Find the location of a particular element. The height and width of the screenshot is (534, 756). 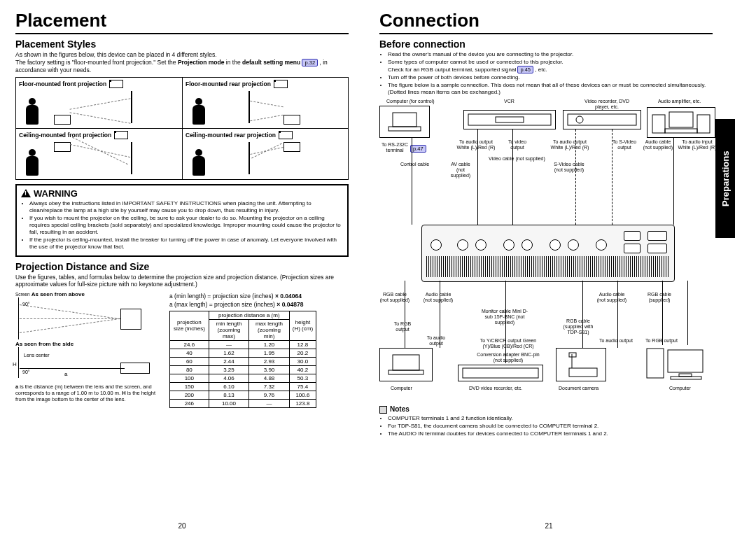

lbl-convadapter: Conversion adapter BNC-pin (not supplied… is located at coordinates (508, 357).